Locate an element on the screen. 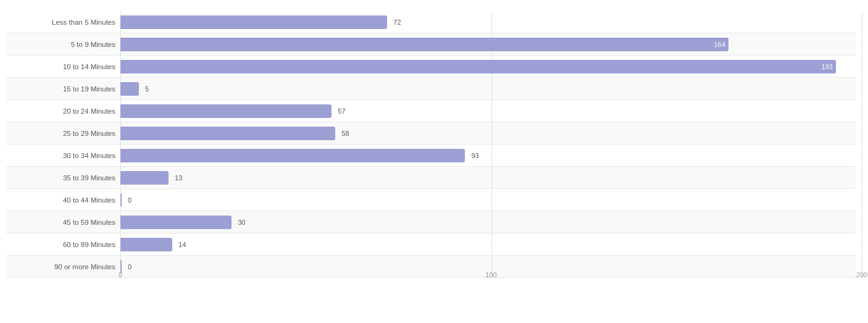 The width and height of the screenshot is (868, 323). bar-value: 193 is located at coordinates (828, 67).